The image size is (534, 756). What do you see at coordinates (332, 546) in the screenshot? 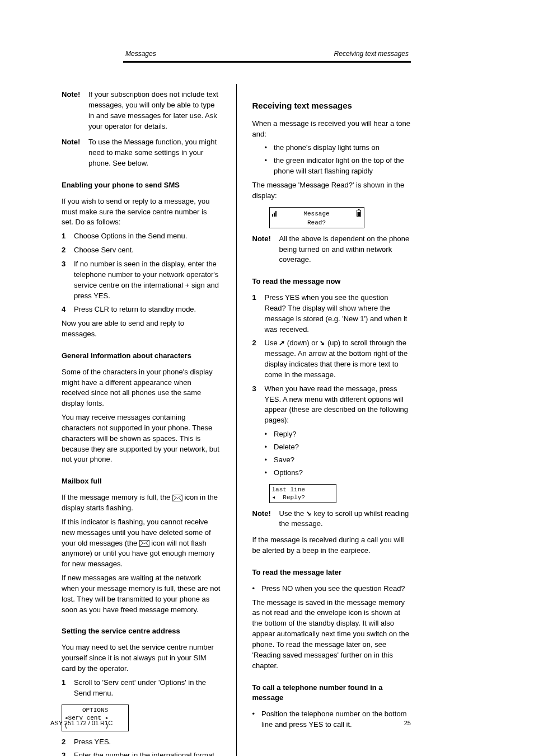
I see `paragraph: If the message is received during a call…` at bounding box center [332, 546].